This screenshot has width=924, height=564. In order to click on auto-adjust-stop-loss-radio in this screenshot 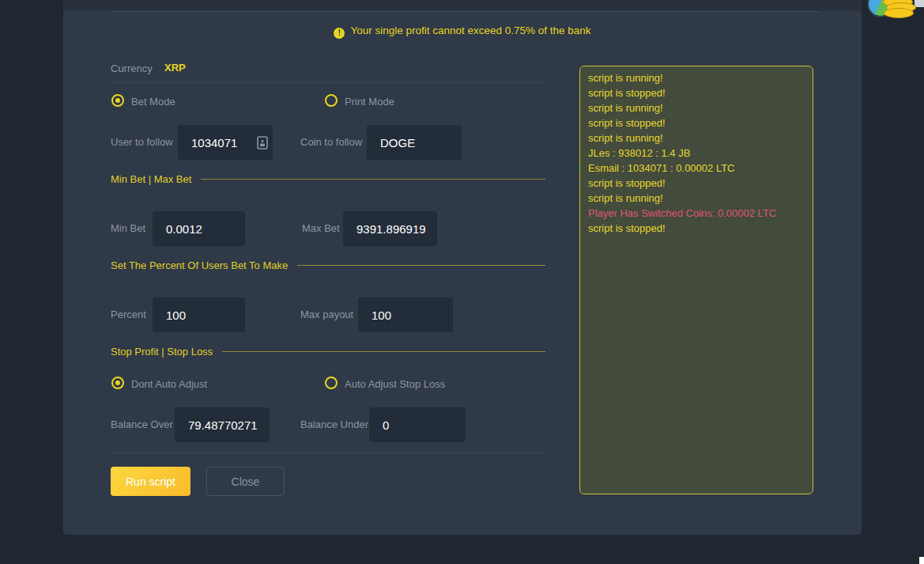, I will do `click(331, 383)`.